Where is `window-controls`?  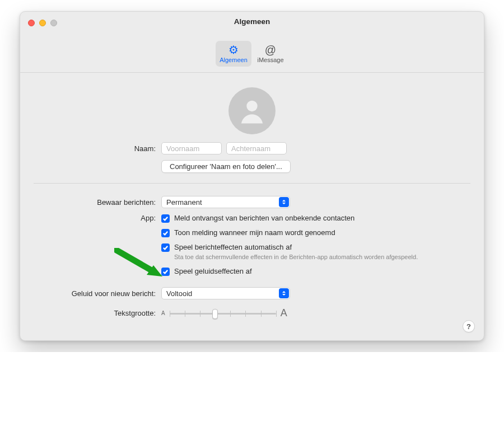
window-controls is located at coordinates (43, 23).